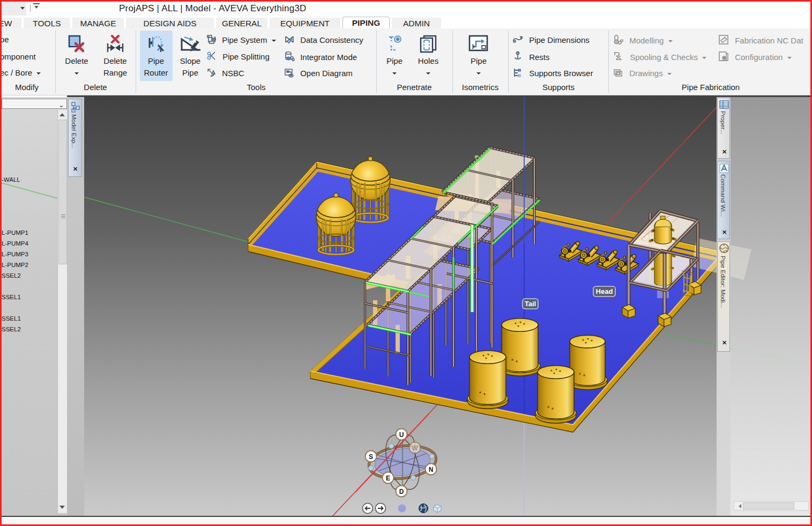 This screenshot has width=812, height=526. Describe the element at coordinates (415, 448) in the screenshot. I see `svg-text: W` at that location.